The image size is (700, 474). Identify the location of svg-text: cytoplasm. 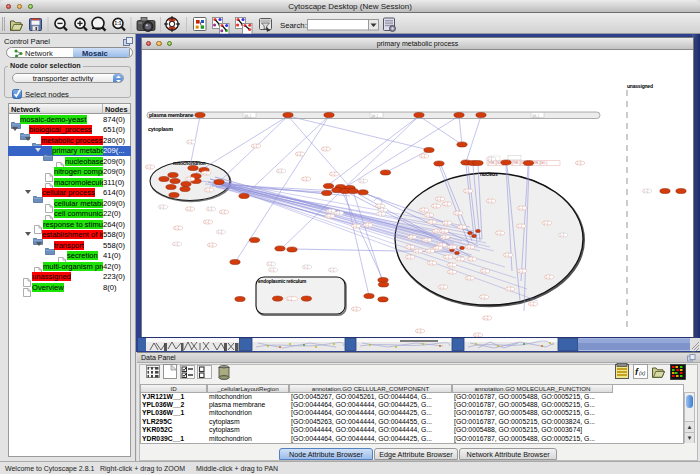
(160, 129).